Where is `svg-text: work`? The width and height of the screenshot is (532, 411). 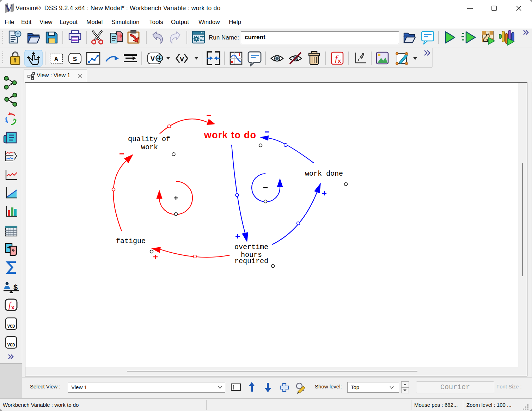
svg-text: work is located at coordinates (149, 147).